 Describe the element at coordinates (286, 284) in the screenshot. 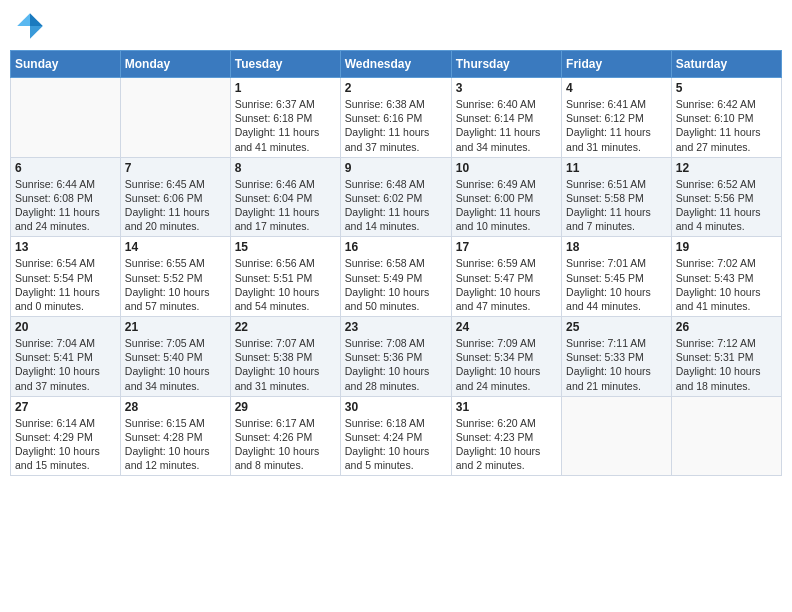

I see `day-info: Sunrise: 6:56 AM Sunset: 5:51 PM Dayligh…` at that location.